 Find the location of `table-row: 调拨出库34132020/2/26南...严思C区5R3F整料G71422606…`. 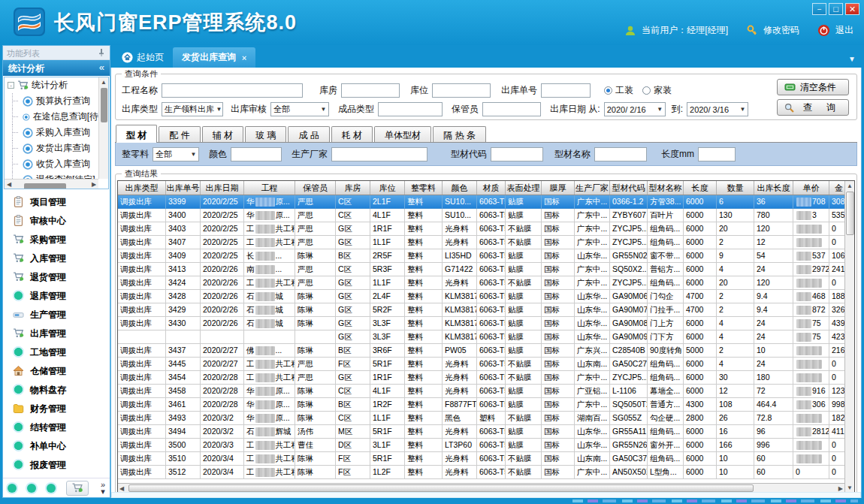

table-row: 调拨出库34132020/2/26南...严思C区5R3F整料G71422606… is located at coordinates (481, 270).